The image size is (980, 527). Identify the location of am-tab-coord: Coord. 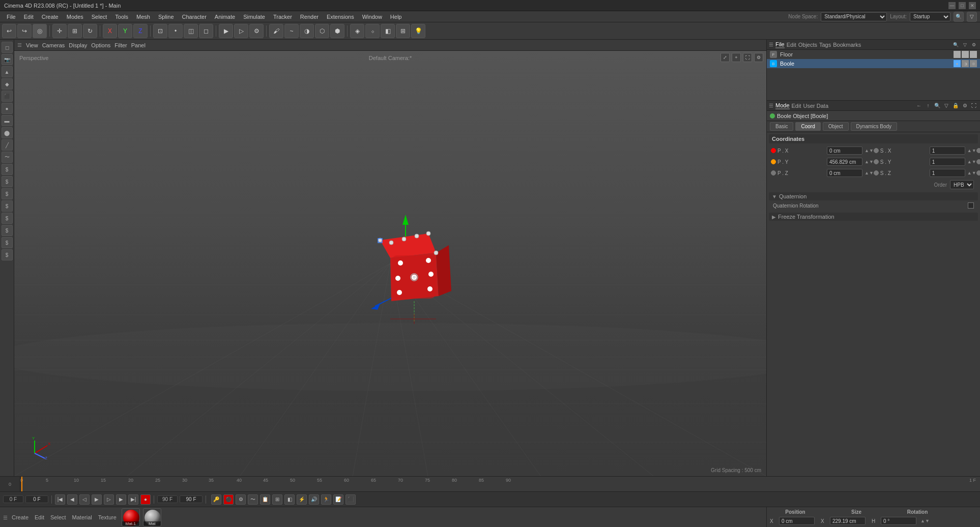
(808, 126).